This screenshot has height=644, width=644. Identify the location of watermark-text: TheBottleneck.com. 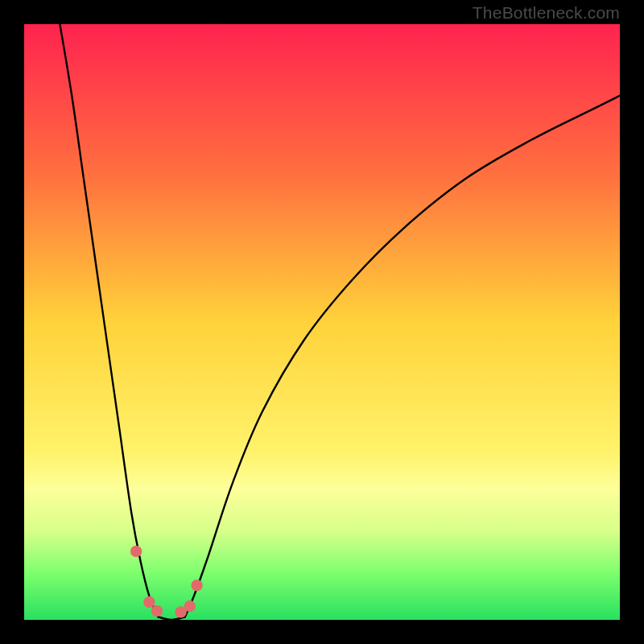
(546, 13).